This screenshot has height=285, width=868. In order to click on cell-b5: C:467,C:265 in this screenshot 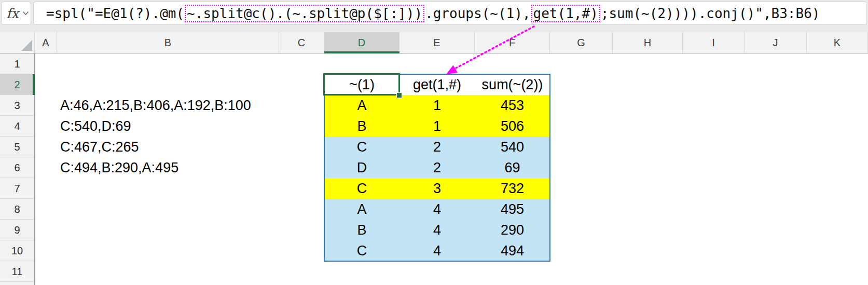, I will do `click(169, 147)`.